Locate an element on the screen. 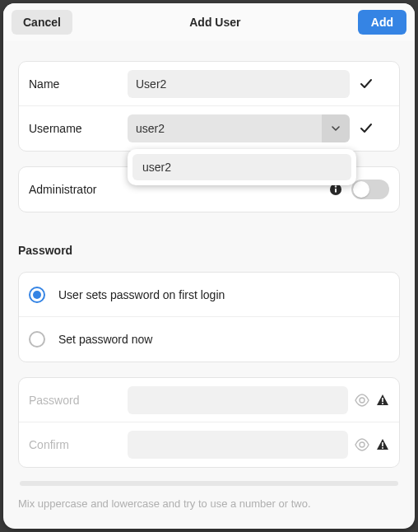  password-strength-meter is located at coordinates (209, 483).